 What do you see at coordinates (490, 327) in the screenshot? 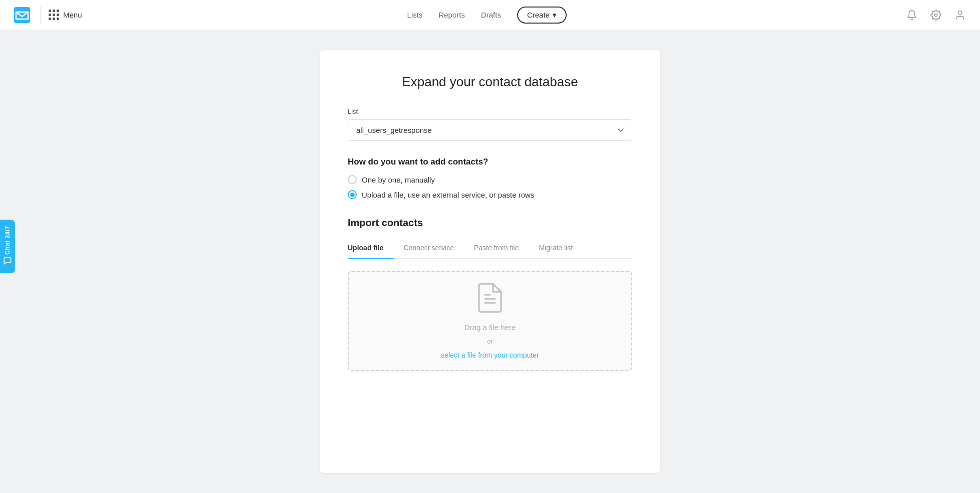
I see `dropzone-drag-text: Drag a file here` at bounding box center [490, 327].